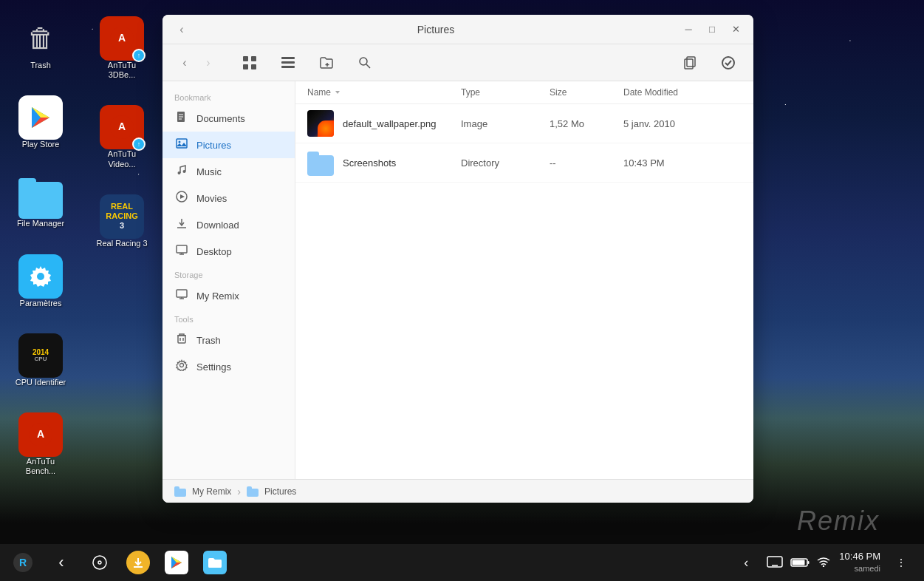 The image size is (924, 581). I want to click on col-header-type: Type, so click(505, 92).